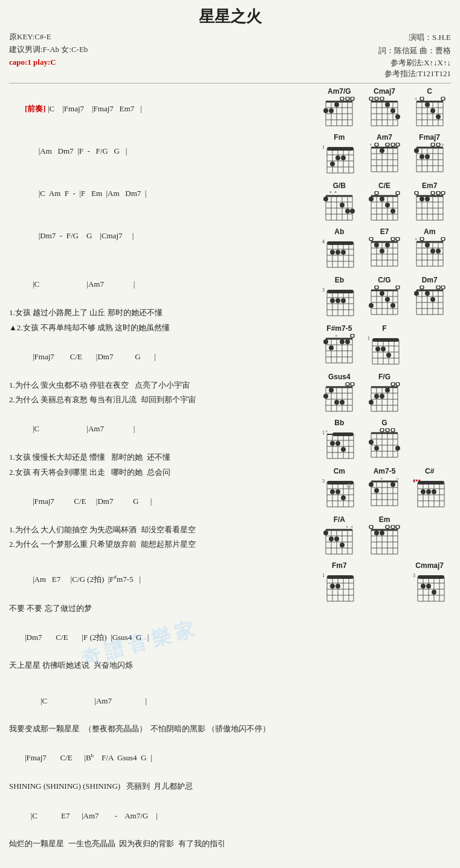  What do you see at coordinates (161, 400) in the screenshot?
I see `verse1-lyric4: 2.为什么 美丽总有哀愁 每当有泪儿流 却回到那个宇宙` at bounding box center [161, 400].